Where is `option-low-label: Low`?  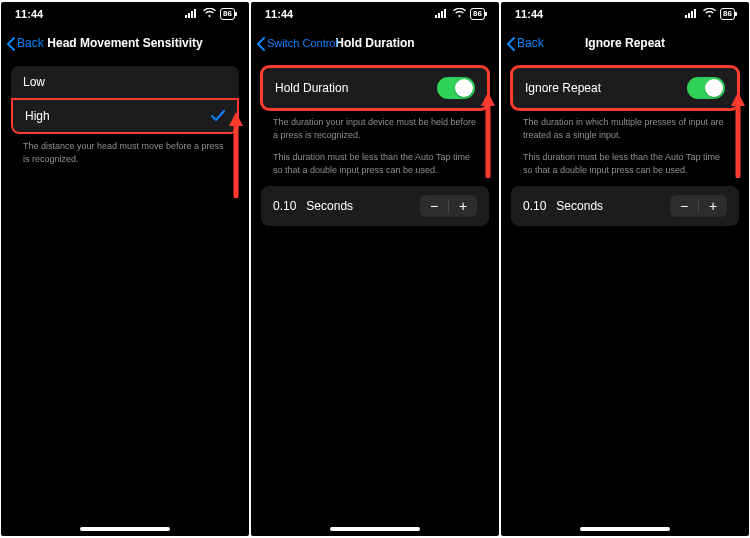 option-low-label: Low is located at coordinates (34, 82).